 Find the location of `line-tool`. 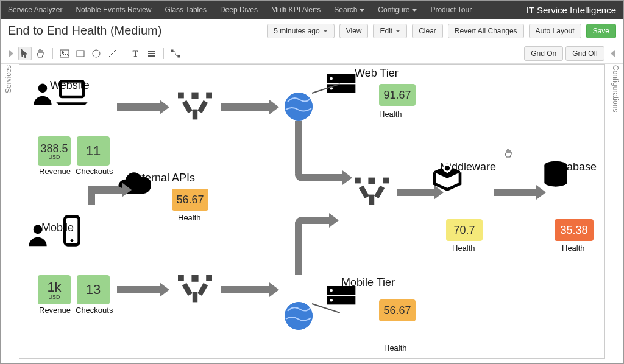

line-tool is located at coordinates (112, 54).